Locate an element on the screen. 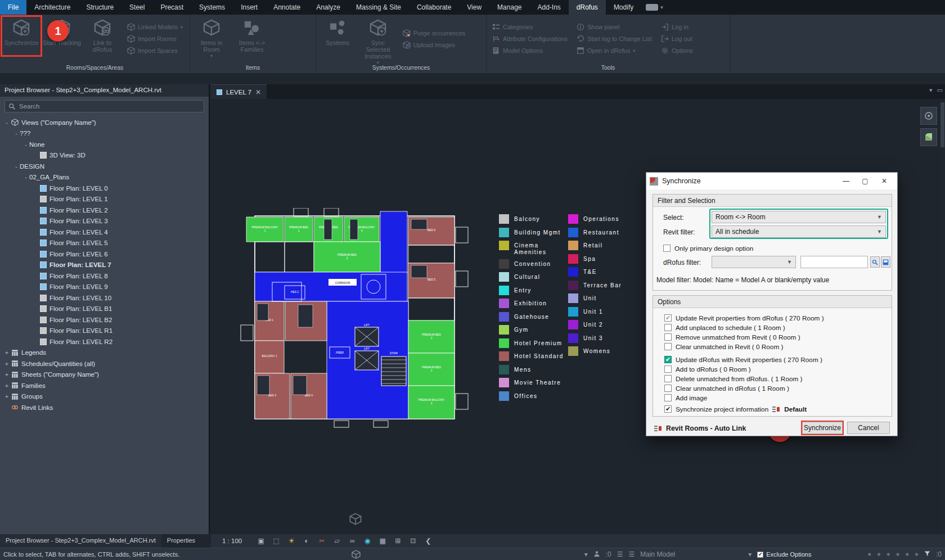 The height and width of the screenshot is (560, 945). menu-tab-structure: Structure is located at coordinates (100, 7).